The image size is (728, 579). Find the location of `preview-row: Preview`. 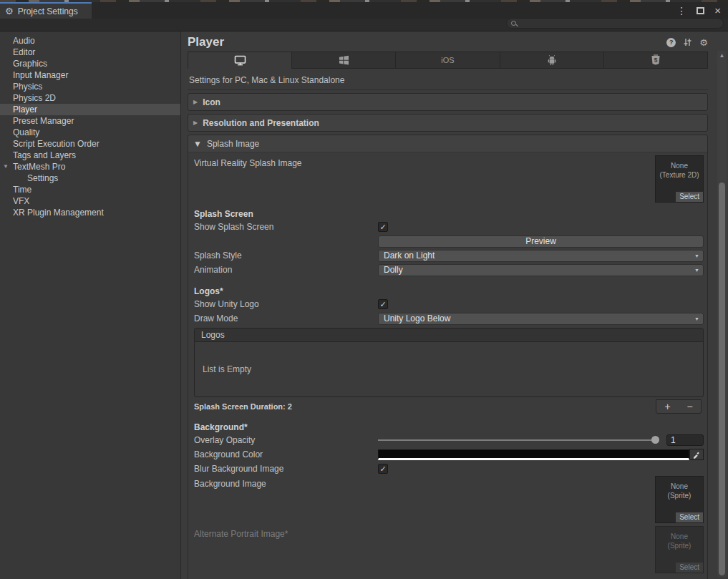

preview-row: Preview is located at coordinates (449, 241).